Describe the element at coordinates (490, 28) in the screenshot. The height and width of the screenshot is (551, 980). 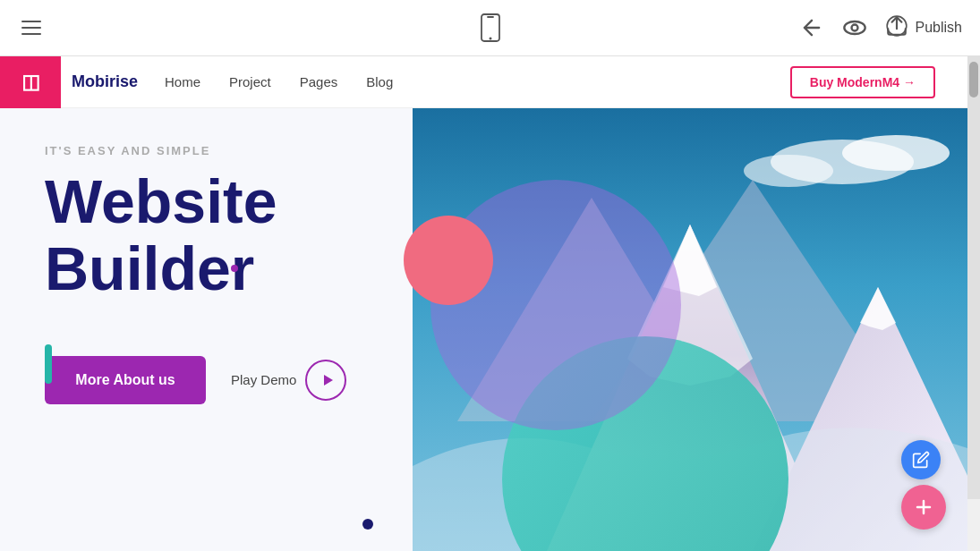
I see `device-mobile-icon` at that location.